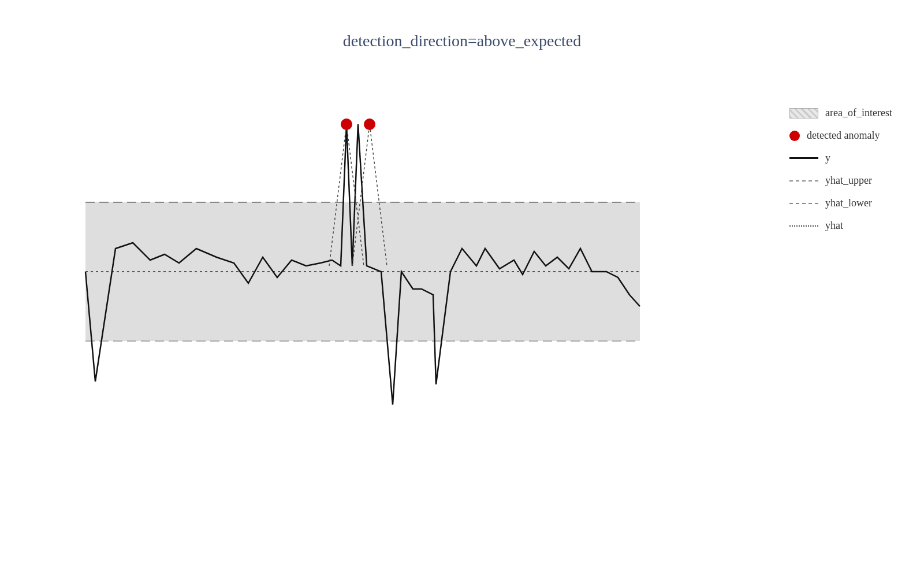 The height and width of the screenshot is (578, 924). Describe the element at coordinates (849, 203) in the screenshot. I see `legend-yhat-lower-label: yhat_lower` at that location.